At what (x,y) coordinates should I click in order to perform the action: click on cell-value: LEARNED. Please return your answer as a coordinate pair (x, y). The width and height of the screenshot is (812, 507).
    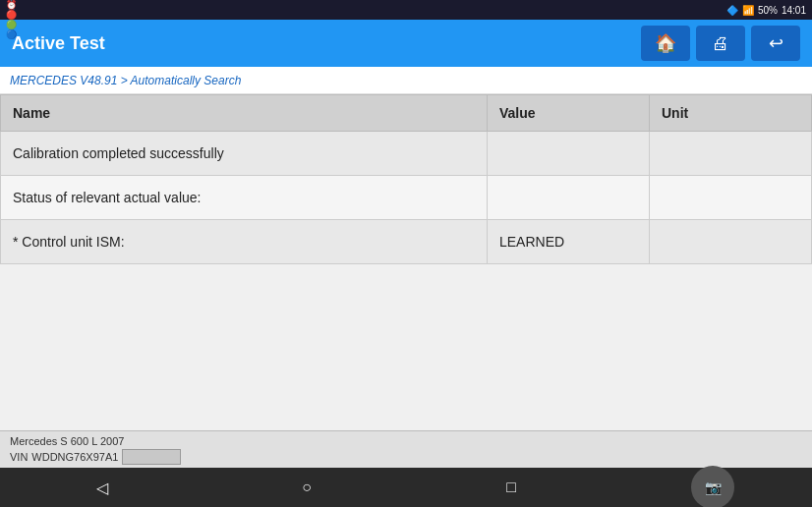
    Looking at the image, I should click on (568, 242).